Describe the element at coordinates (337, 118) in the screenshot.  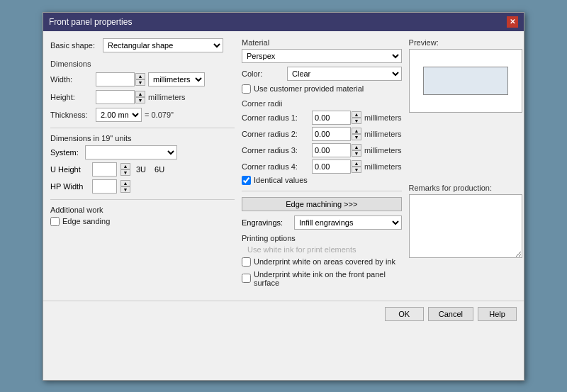
I see `corner-radius-1-spinner: ▲ ▼` at that location.